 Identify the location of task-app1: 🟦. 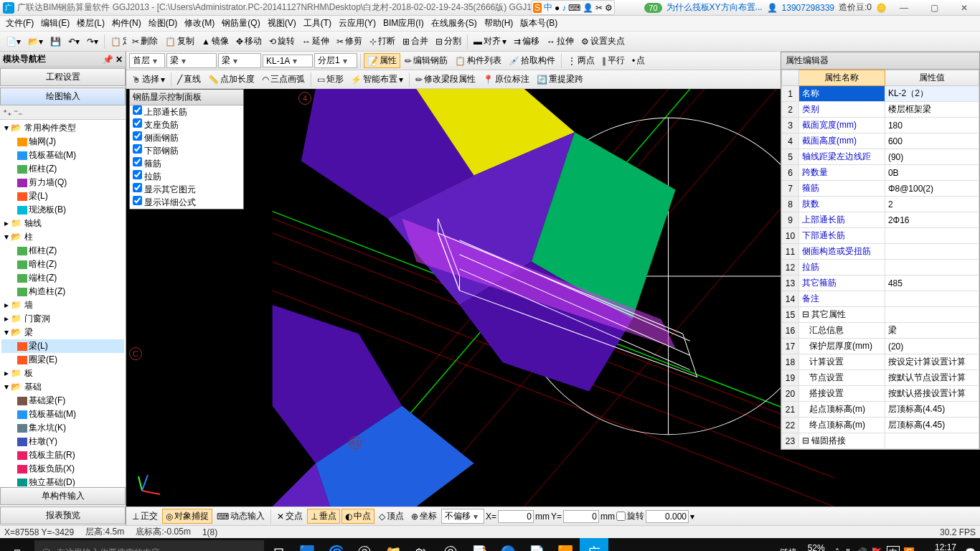
(307, 545).